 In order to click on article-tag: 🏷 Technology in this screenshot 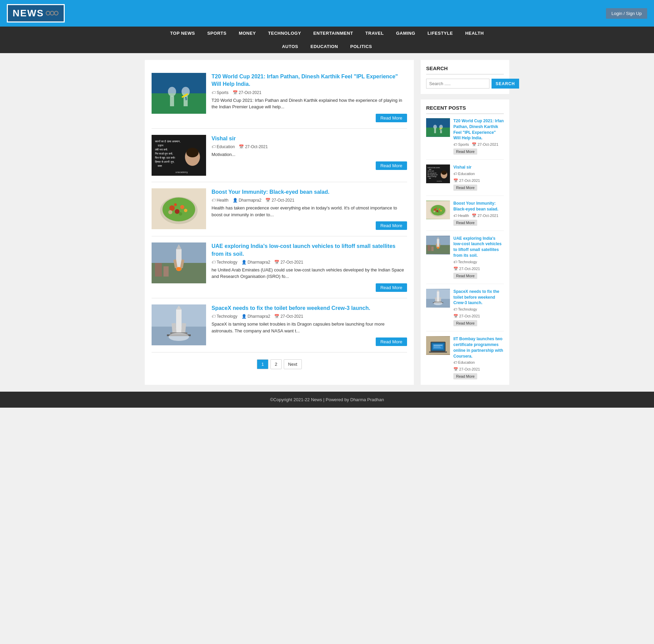, I will do `click(224, 262)`.